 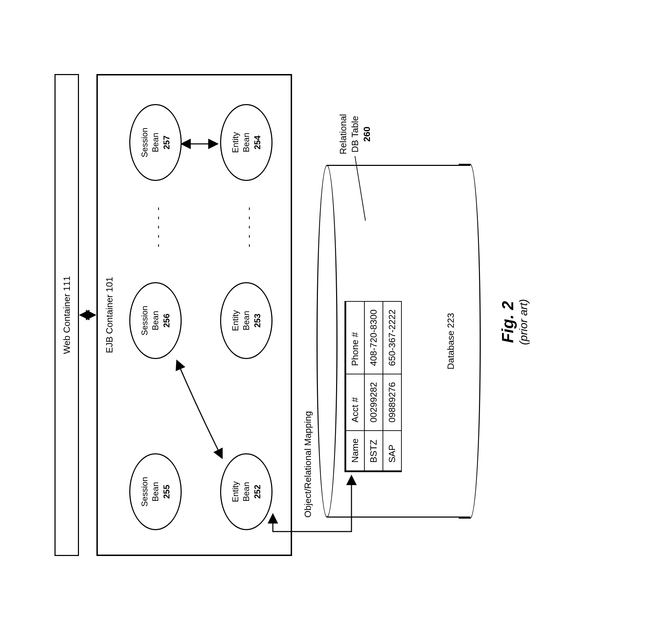 I want to click on table-row: Name Acct # Phone #, so click(x=355, y=386).